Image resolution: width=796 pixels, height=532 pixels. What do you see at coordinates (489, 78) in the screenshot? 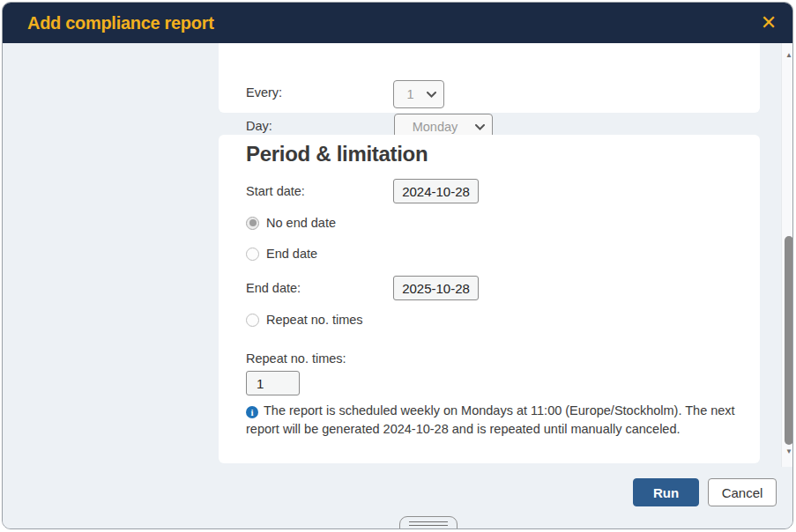
I see `schedule-card: Every: 1 Day: Monday` at bounding box center [489, 78].